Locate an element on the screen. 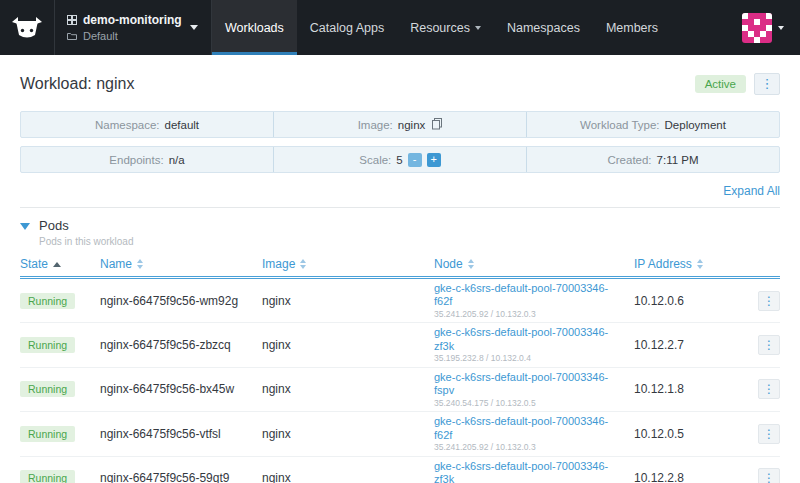  column-header-ip: IP Address is located at coordinates (691, 264).